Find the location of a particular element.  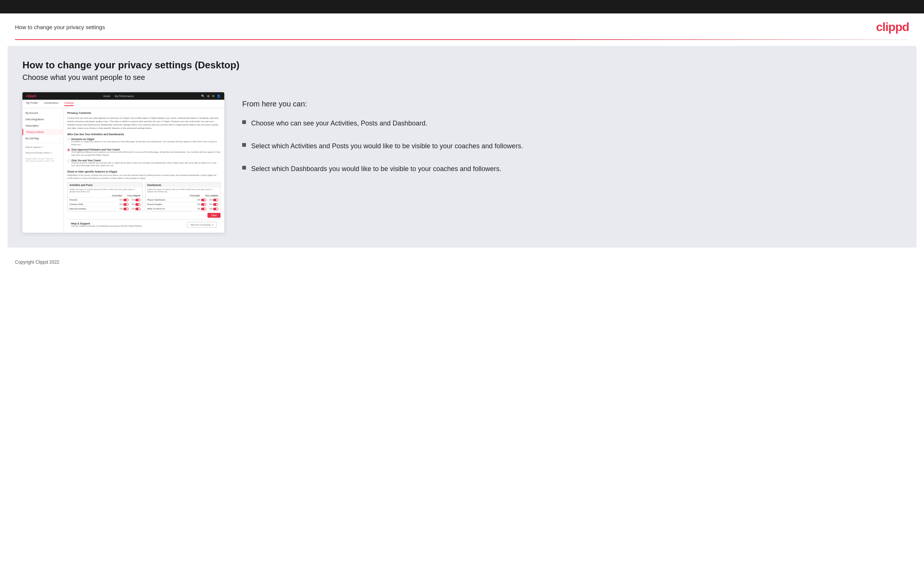

activities-table-header: Activities and Posts is located at coordinates (105, 185).